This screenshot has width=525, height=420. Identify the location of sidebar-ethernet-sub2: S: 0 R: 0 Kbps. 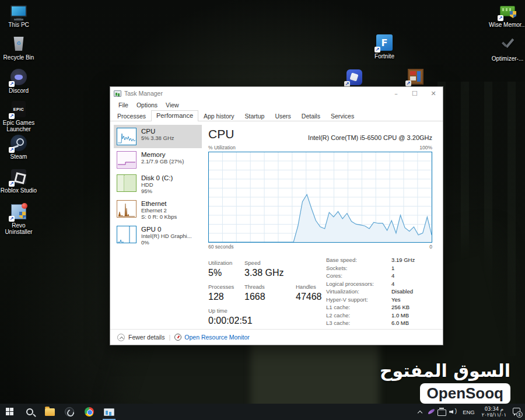
(159, 217).